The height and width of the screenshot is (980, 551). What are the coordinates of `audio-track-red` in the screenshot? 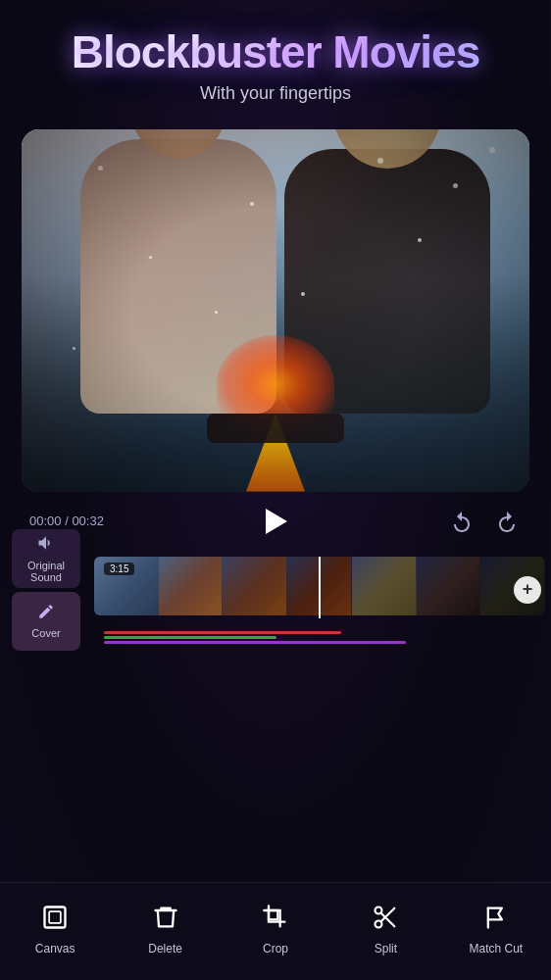 It's located at (223, 633).